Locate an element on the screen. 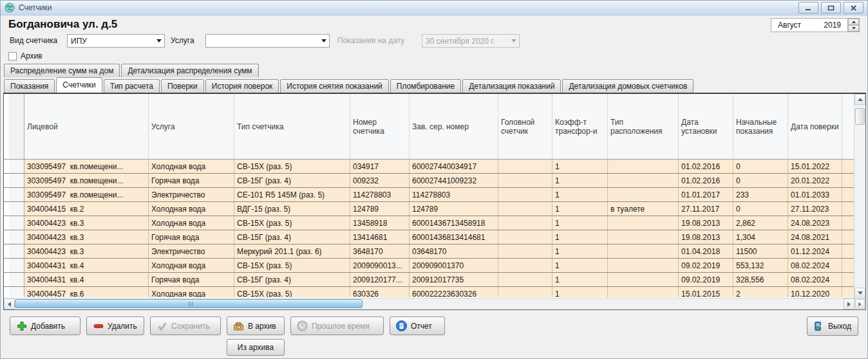 This screenshot has width=868, height=359. to-archive-button: В архив is located at coordinates (256, 326).